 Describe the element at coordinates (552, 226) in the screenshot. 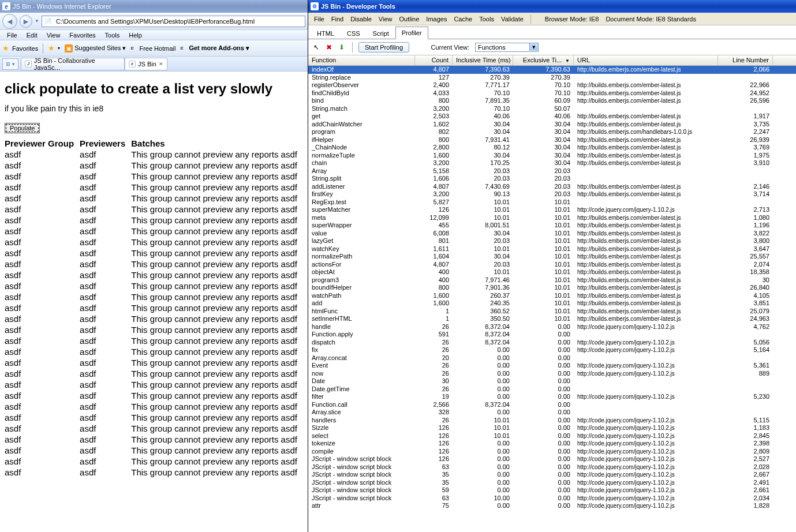

I see `profiler-row: superWrapper4558,001.5110.01http://build…` at that location.